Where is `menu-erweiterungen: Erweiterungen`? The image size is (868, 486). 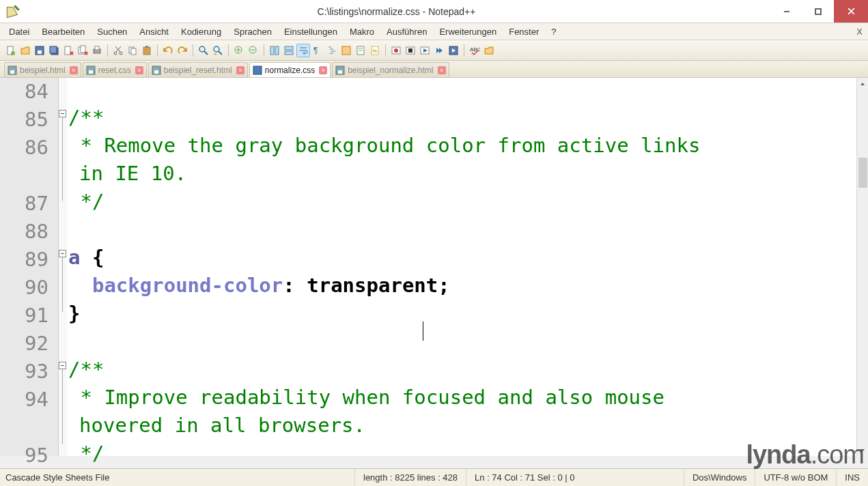
menu-erweiterungen: Erweiterungen is located at coordinates (468, 31).